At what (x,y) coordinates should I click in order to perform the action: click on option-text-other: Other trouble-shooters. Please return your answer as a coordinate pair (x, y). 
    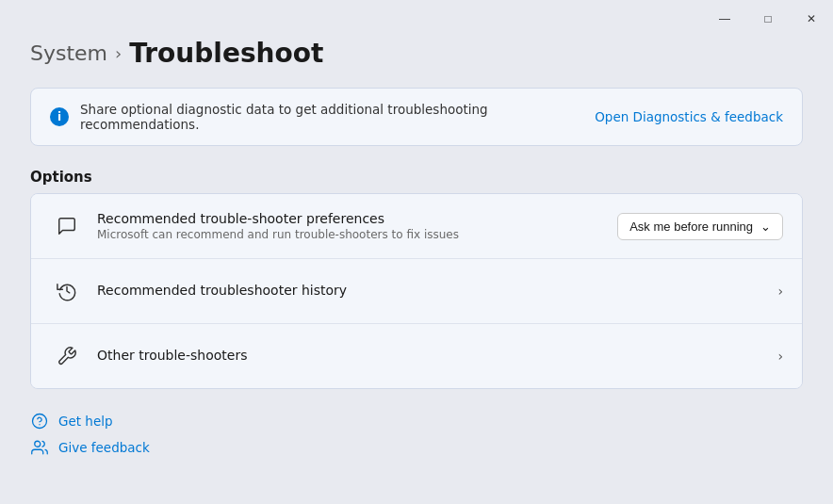
    Looking at the image, I should click on (437, 356).